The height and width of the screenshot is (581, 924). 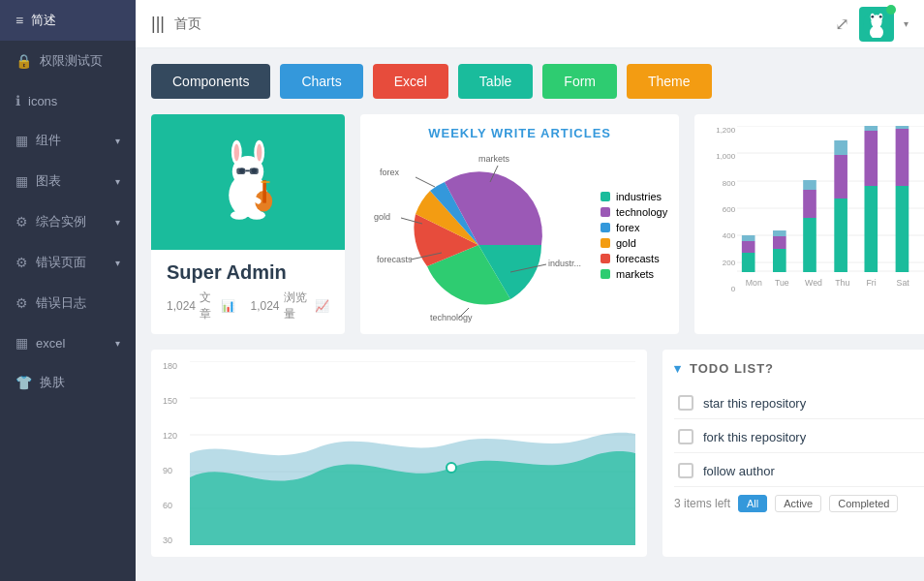 What do you see at coordinates (783, 283) in the screenshot?
I see `svg-text: Tue` at bounding box center [783, 283].